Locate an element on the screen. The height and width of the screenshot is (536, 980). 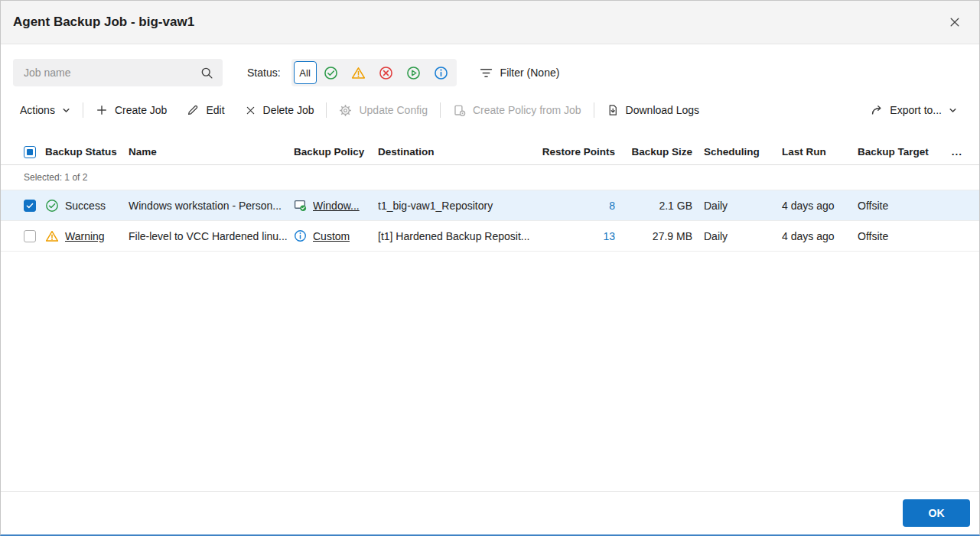
search-box is located at coordinates (118, 73).